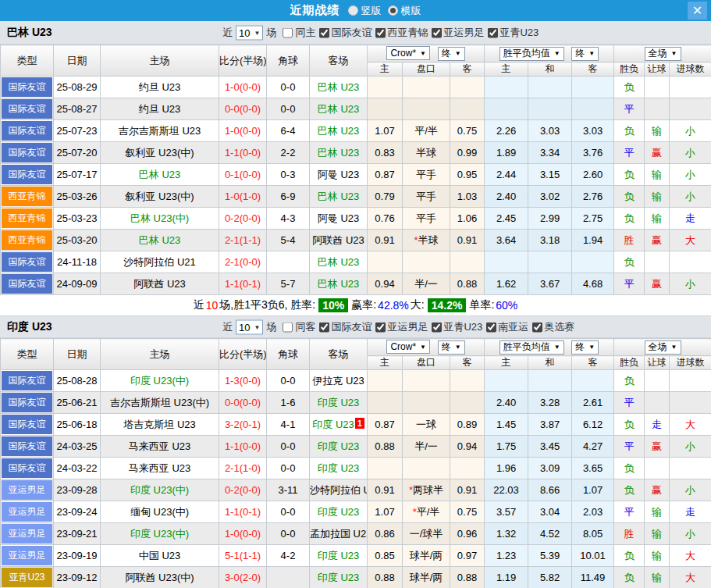 This screenshot has height=588, width=711. What do you see at coordinates (356, 131) in the screenshot?
I see `table-row: 国际友谊 25-07-23 吉尔吉斯斯坦 U23 1-0(0-0) 6-4 巴林…` at bounding box center [356, 131].